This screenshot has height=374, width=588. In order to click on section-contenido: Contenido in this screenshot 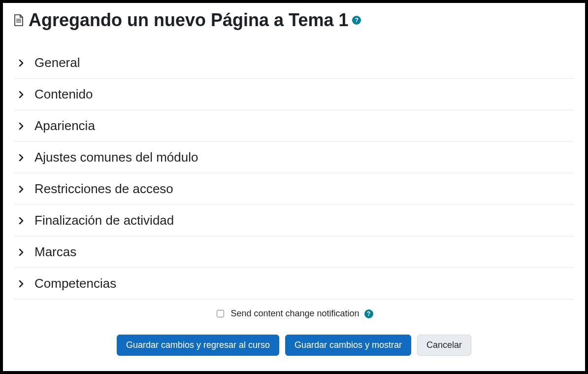, I will do `click(294, 95)`.